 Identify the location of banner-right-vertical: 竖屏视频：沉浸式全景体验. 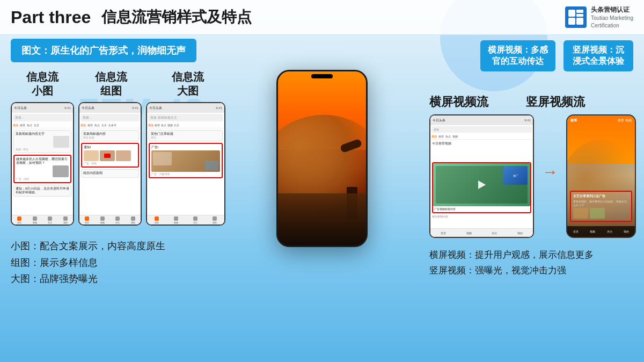
(598, 56).